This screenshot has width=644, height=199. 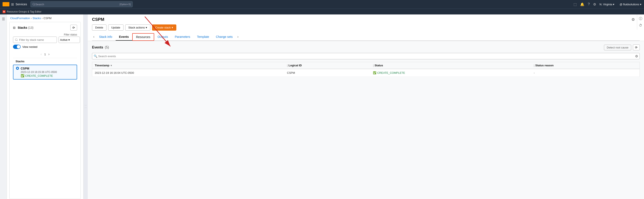 I want to click on stacks-title: Stacks, so click(x=22, y=28).